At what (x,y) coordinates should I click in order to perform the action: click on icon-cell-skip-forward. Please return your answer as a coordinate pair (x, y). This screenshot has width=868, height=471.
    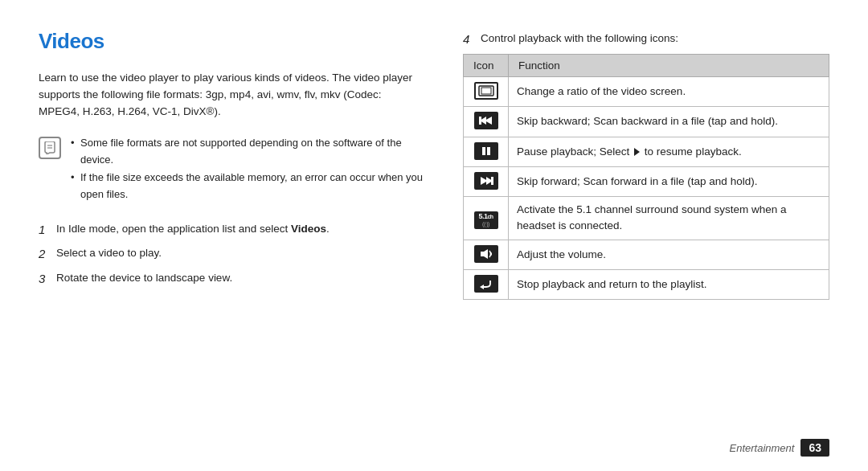
    Looking at the image, I should click on (486, 182).